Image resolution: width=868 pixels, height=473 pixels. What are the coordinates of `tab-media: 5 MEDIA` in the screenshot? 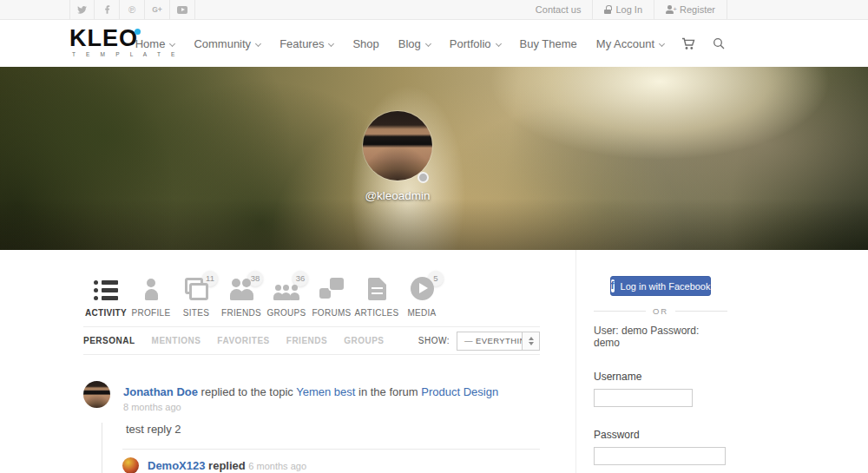 It's located at (422, 299).